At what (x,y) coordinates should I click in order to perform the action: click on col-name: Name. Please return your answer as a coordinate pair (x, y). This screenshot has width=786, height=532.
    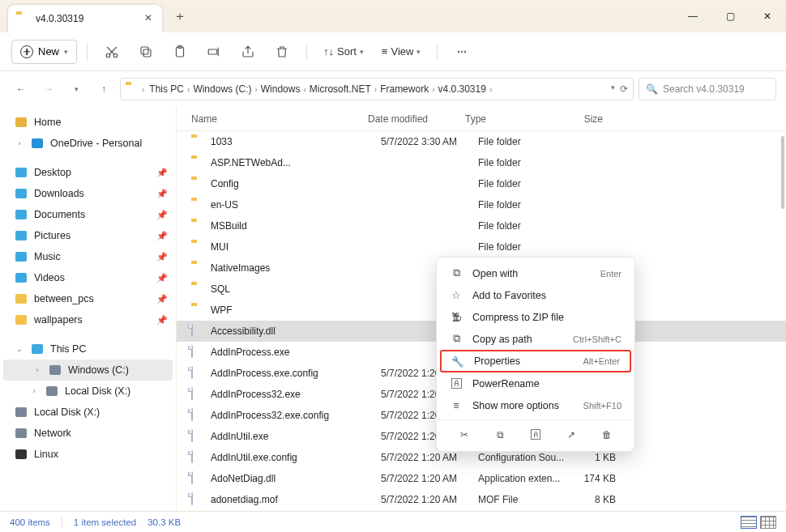
    Looking at the image, I should click on (280, 119).